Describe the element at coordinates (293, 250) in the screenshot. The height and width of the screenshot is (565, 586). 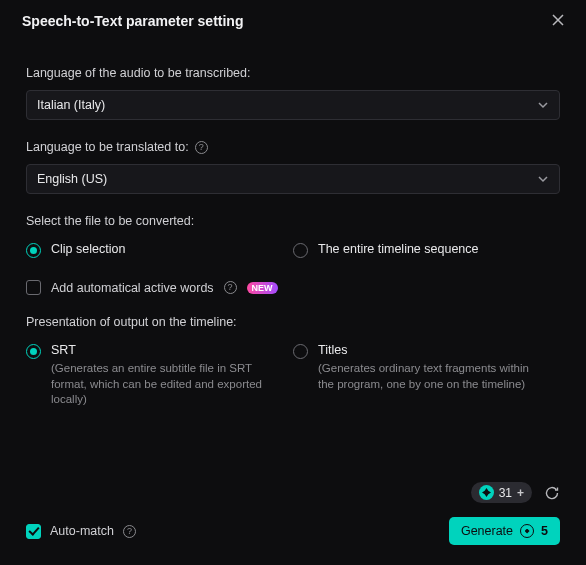
I see `file-select-group: Clip selection The entire timeline seque…` at that location.